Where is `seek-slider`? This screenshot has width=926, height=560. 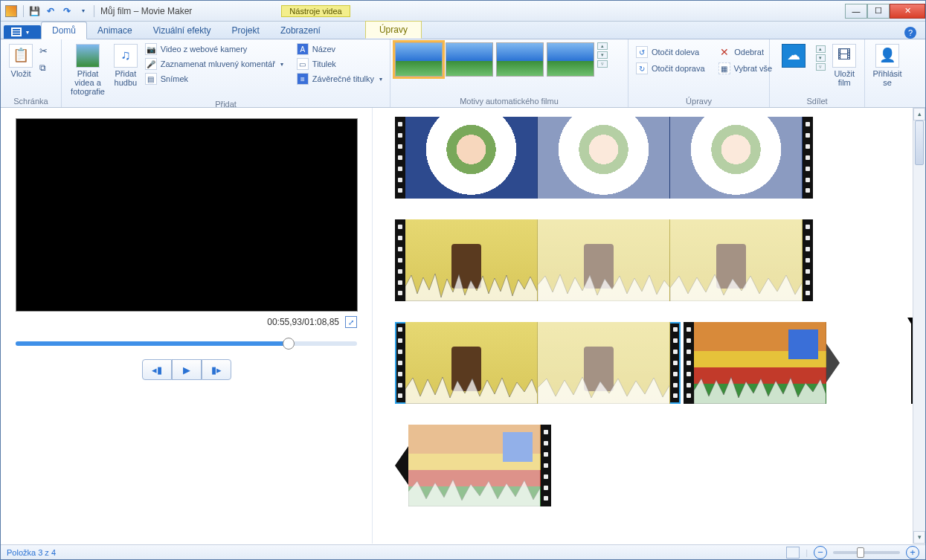 seek-slider is located at coordinates (186, 344).